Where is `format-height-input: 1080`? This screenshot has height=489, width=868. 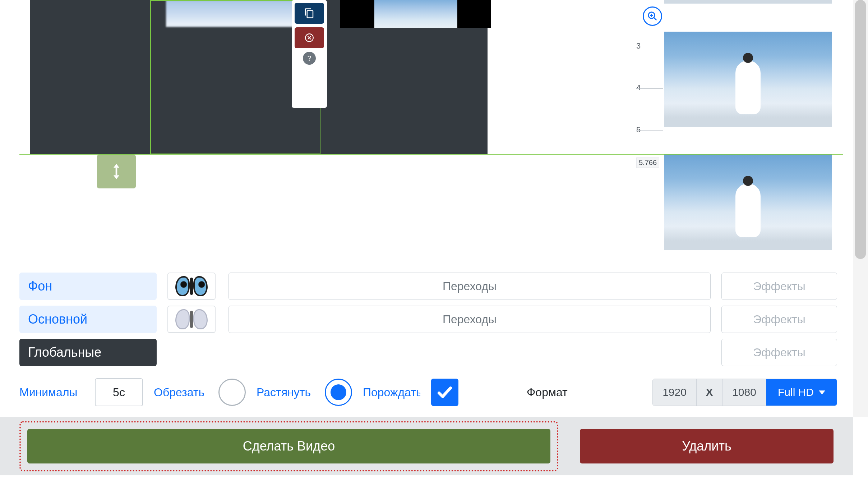
format-height-input: 1080 is located at coordinates (744, 392).